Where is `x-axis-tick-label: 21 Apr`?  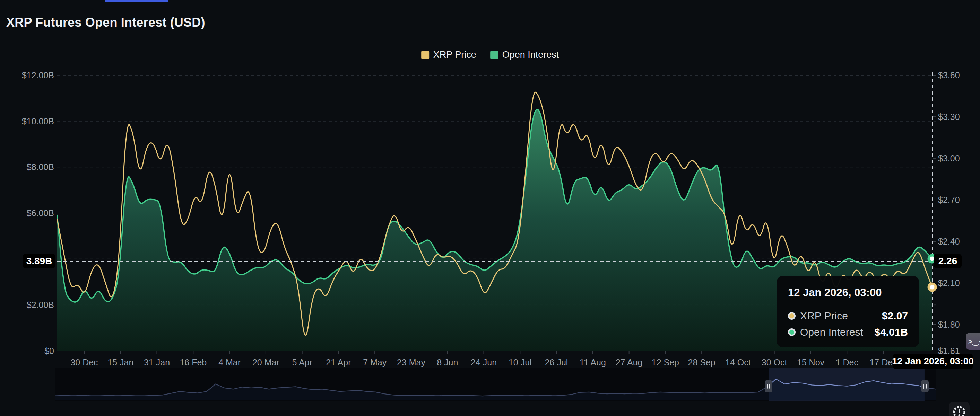
x-axis-tick-label: 21 Apr is located at coordinates (339, 362).